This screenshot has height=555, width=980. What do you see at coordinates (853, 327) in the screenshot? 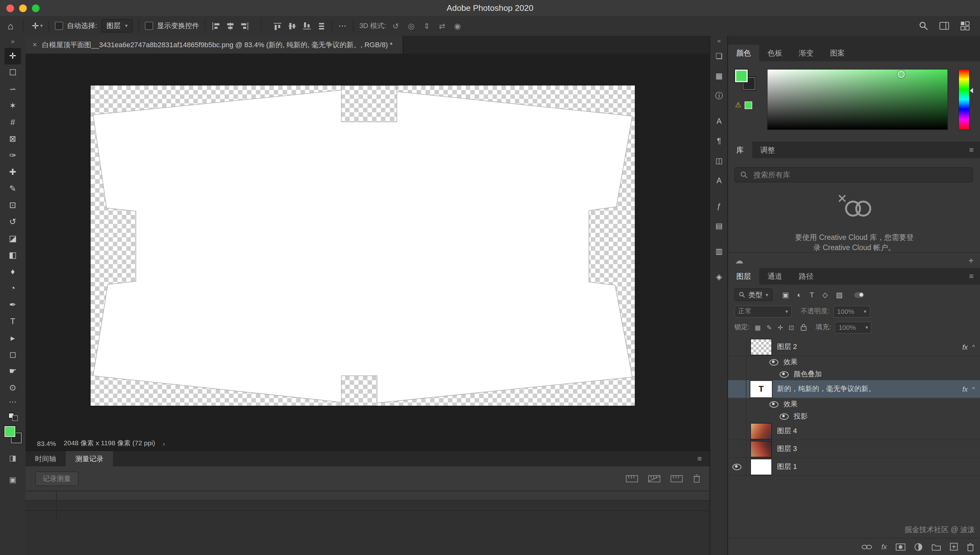
I see `fill-dropdown: 100% ▾` at bounding box center [853, 327].